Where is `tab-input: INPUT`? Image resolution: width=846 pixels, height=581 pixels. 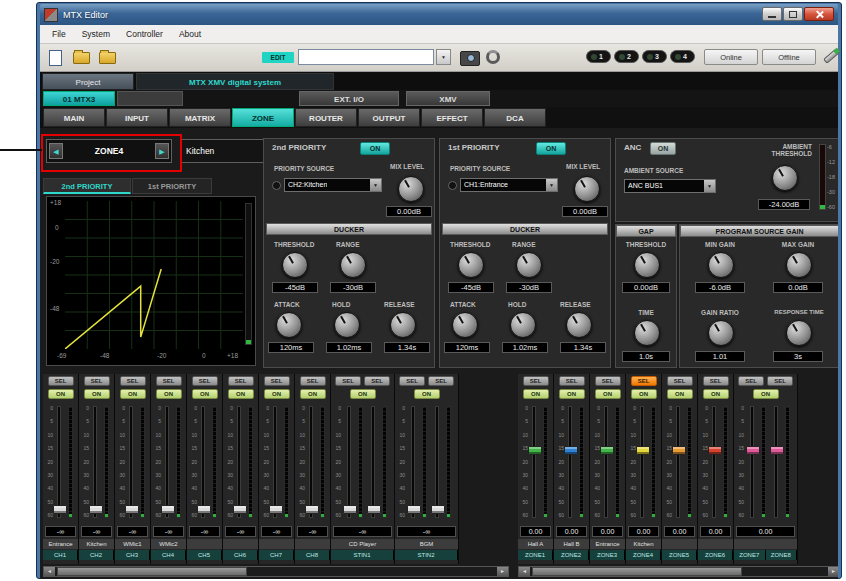 tab-input: INPUT is located at coordinates (137, 118).